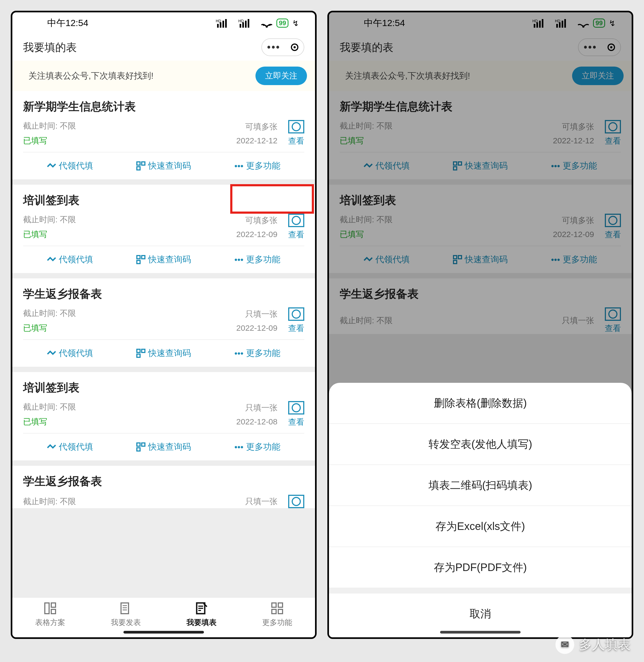 The height and width of the screenshot is (662, 644). What do you see at coordinates (593, 644) in the screenshot?
I see `watermark: ✉ 多人填表` at bounding box center [593, 644].